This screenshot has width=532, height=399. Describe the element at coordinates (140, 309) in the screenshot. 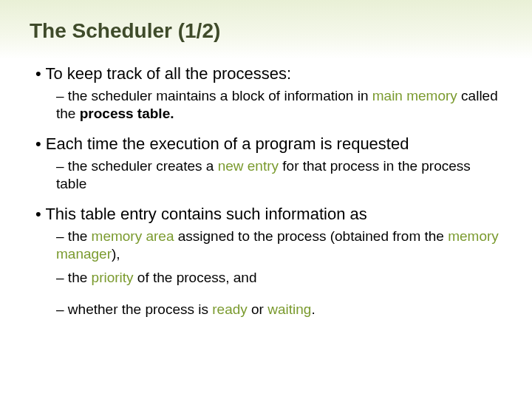

I see `text: whether the process is` at that location.